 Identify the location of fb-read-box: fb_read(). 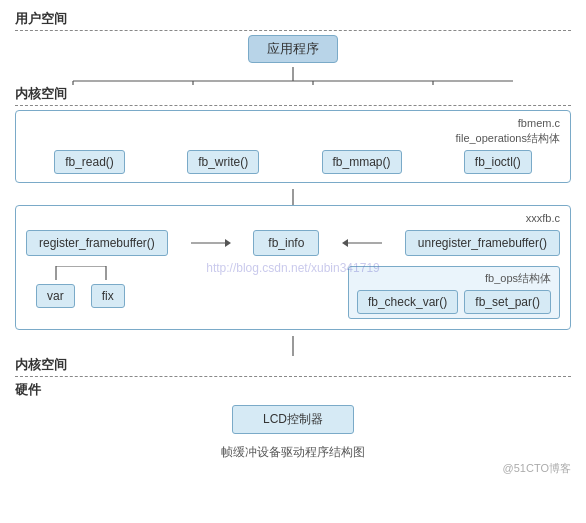
(90, 162).